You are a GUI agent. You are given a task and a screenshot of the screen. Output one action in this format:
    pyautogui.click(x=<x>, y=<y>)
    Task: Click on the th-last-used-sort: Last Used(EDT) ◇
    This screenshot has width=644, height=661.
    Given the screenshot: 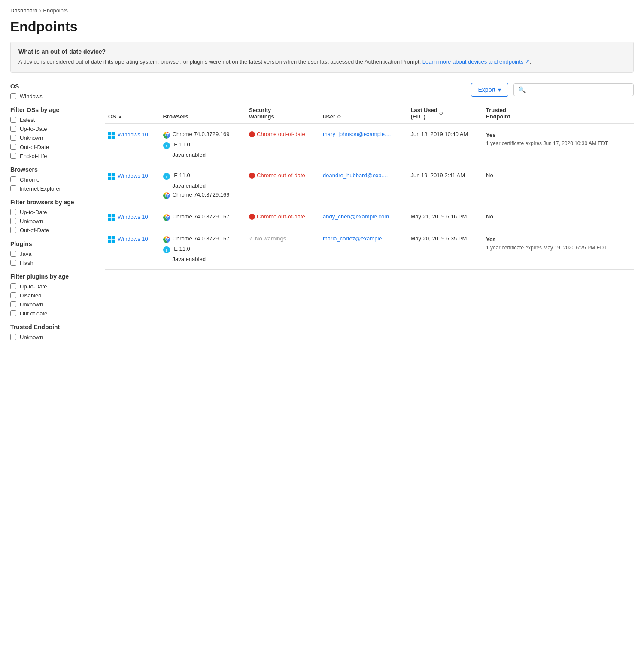 What is the action you would take?
    pyautogui.click(x=427, y=113)
    